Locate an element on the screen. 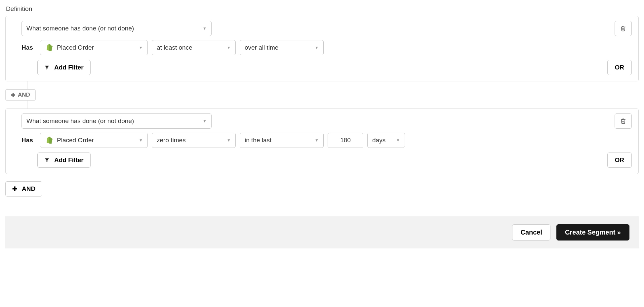  footer-bar: Cancel Create Segment » is located at coordinates (322, 232).